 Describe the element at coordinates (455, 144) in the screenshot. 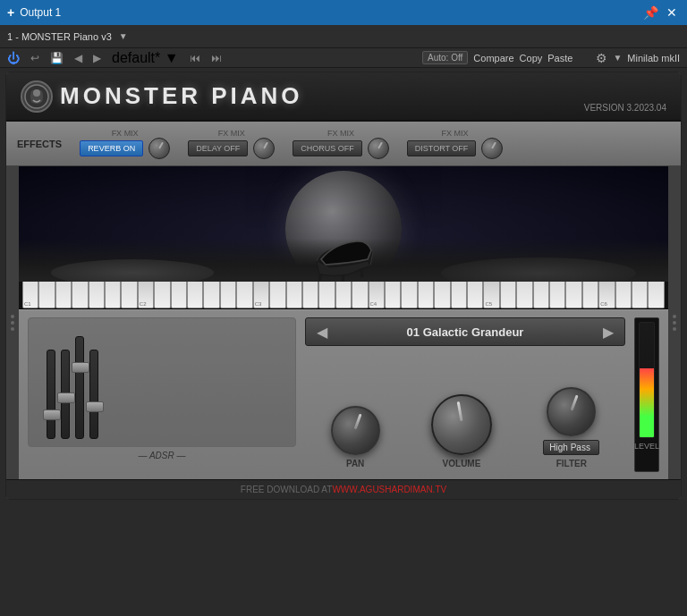

I see `fx-group-distort: FX MIX DISTORT OFF` at that location.